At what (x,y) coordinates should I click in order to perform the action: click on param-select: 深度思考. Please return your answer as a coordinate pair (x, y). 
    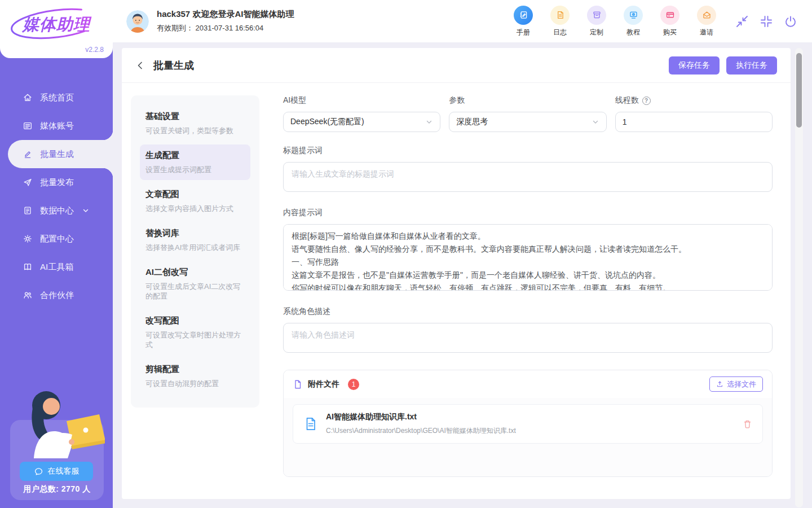
    Looking at the image, I should click on (528, 122).